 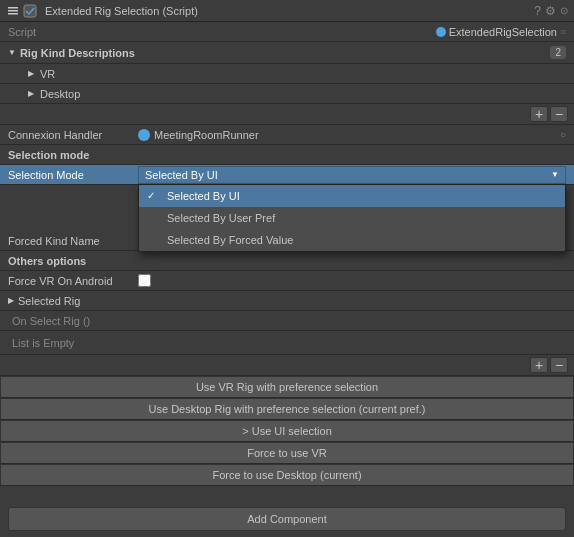 I want to click on dropdown-option-0: ✓ Selected By UI, so click(x=352, y=196).